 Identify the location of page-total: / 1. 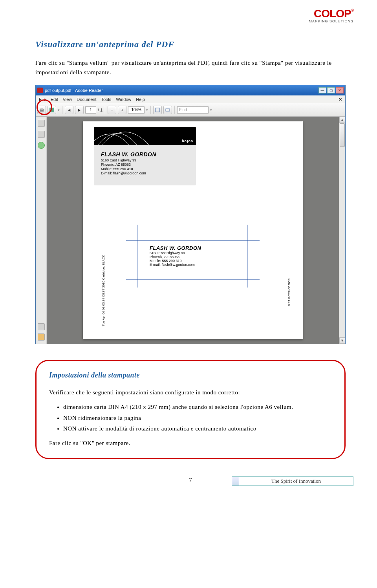
(100, 110).